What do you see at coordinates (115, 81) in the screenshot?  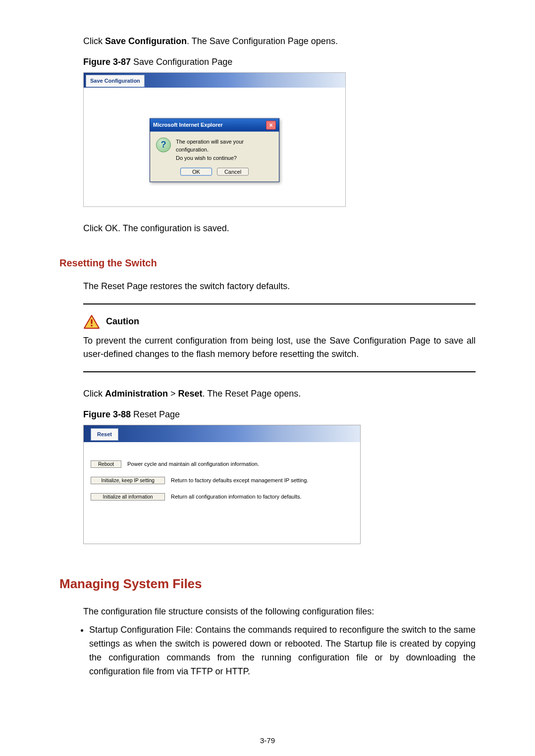 I see `fig87-tab-save-config: Save Configuration` at bounding box center [115, 81].